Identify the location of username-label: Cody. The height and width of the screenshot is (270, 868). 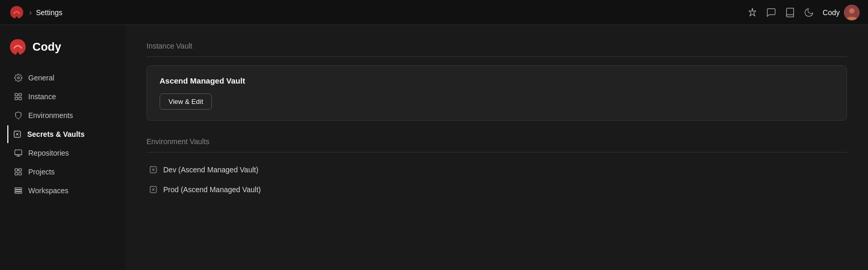
(831, 13).